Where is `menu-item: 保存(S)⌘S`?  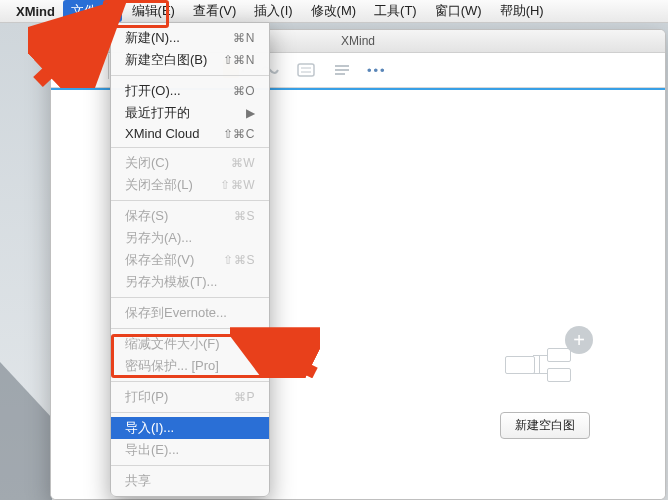
menu-item: 保存(S)⌘S is located at coordinates (190, 216).